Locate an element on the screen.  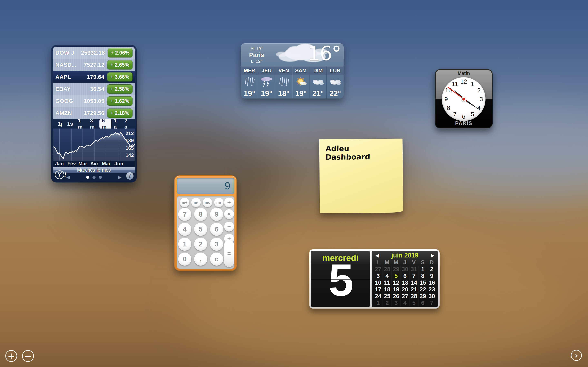
minus-button: − is located at coordinates (229, 227).